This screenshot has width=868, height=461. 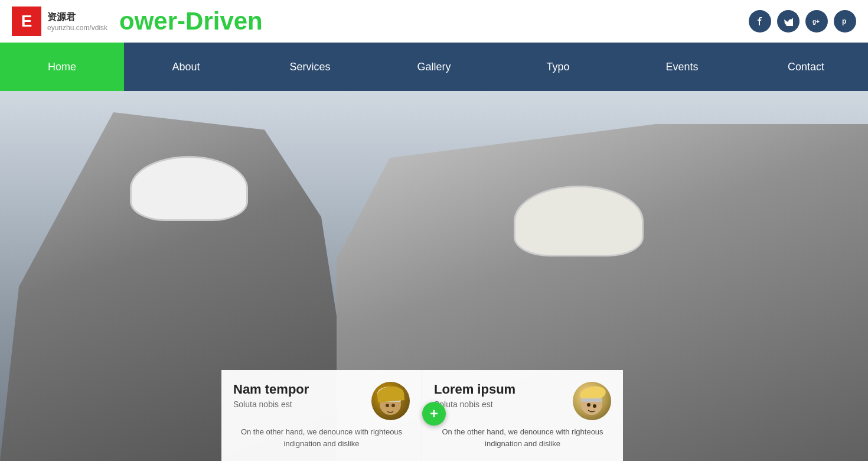 What do you see at coordinates (558, 67) in the screenshot?
I see `nav-typo: Typo` at bounding box center [558, 67].